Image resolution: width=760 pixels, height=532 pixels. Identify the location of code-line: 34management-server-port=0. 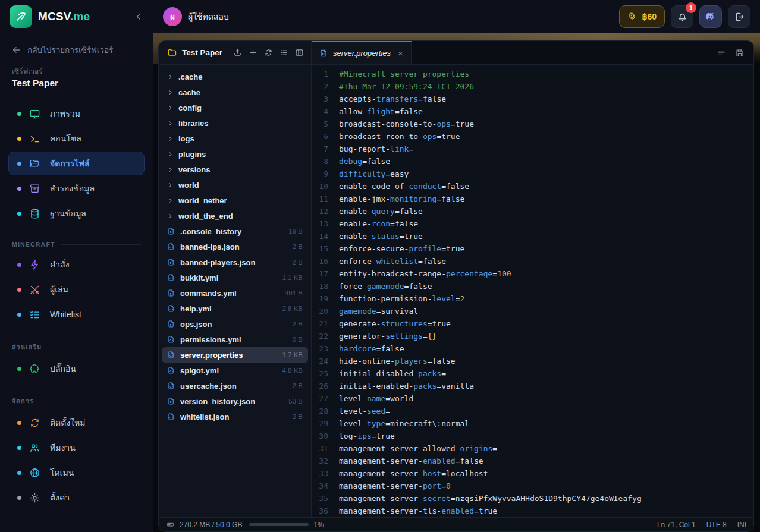
(533, 486).